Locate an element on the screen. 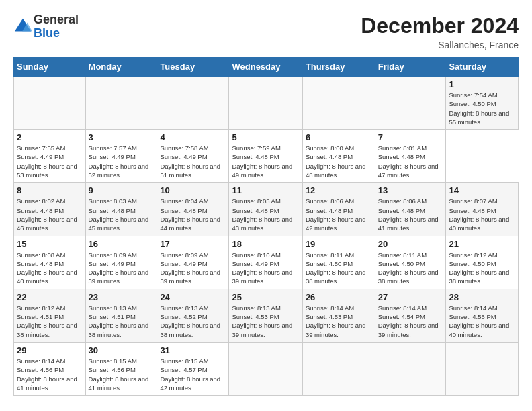 This screenshot has width=532, height=411. calendar-header-row: SundayMondayTuesdayWednesdayThursdayFrid… is located at coordinates (266, 67).